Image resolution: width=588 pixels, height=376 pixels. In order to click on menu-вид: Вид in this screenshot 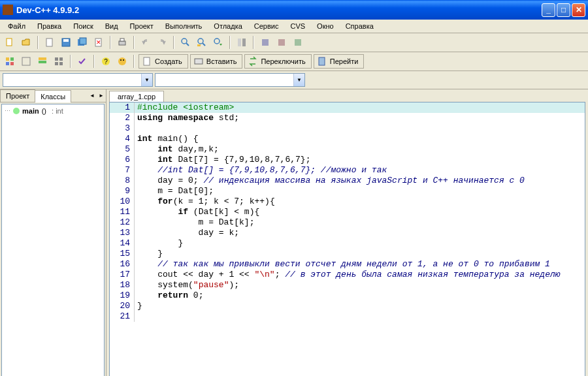, I will do `click(112, 26)`.